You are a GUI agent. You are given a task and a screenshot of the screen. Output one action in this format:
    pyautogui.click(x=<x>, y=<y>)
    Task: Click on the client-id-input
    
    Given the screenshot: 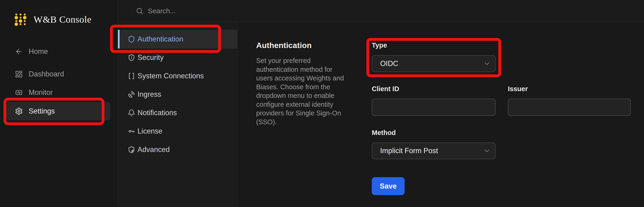 What is the action you would take?
    pyautogui.click(x=434, y=107)
    